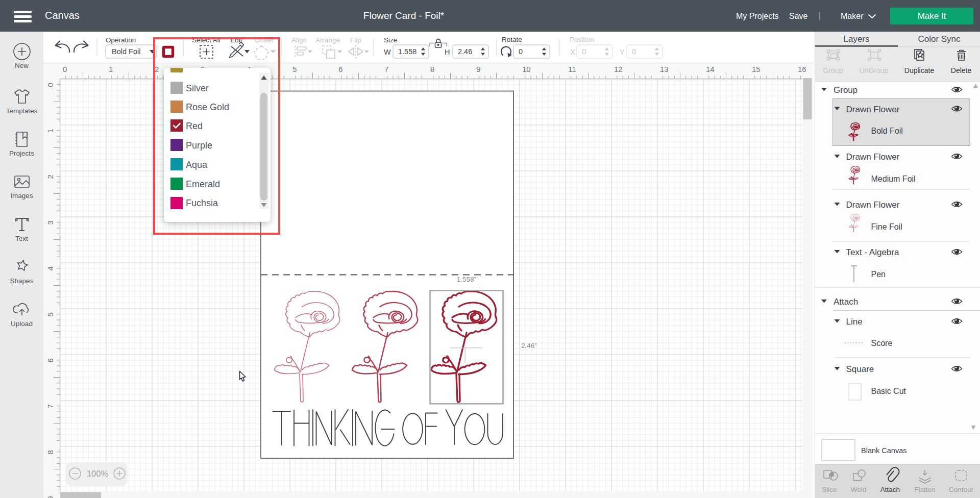 This screenshot has height=498, width=980. What do you see at coordinates (920, 70) in the screenshot?
I see `svg-text: Duplicate` at bounding box center [920, 70].